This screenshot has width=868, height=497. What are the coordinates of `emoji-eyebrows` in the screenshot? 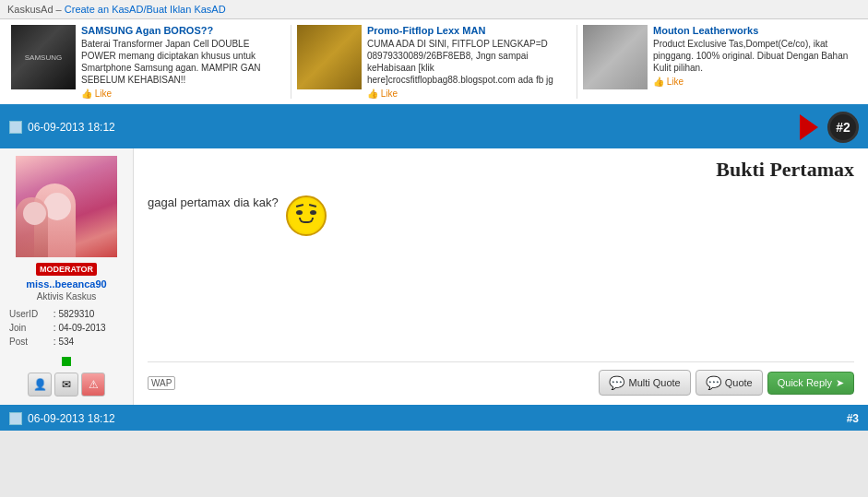 It's located at (306, 206).